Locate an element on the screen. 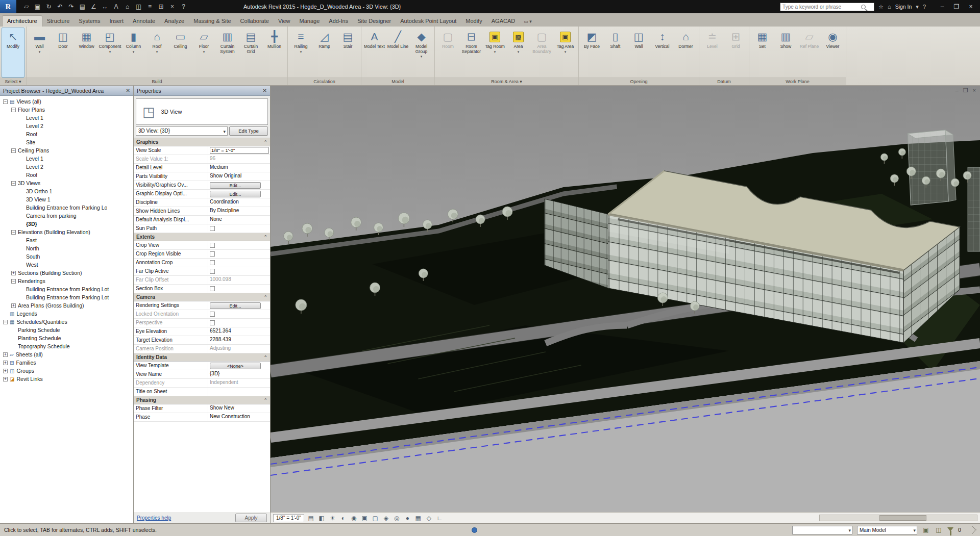 The image size is (980, 536). tab-view: View is located at coordinates (284, 21).